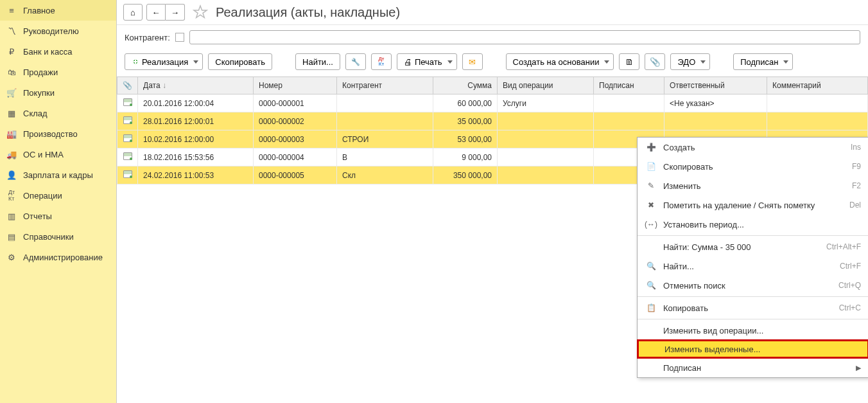 This screenshot has width=868, height=403. I want to click on trend-icon: 〽, so click(12, 31).